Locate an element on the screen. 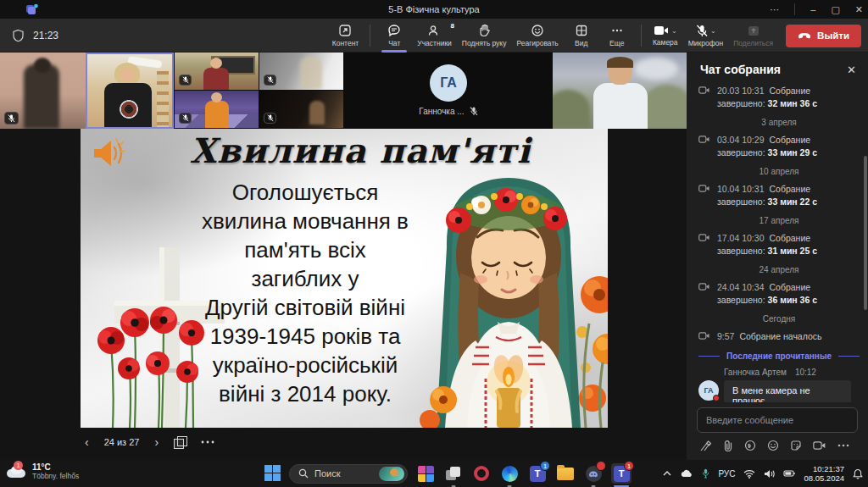 This screenshot has height=487, width=868. slide-overview-icon is located at coordinates (180, 442).